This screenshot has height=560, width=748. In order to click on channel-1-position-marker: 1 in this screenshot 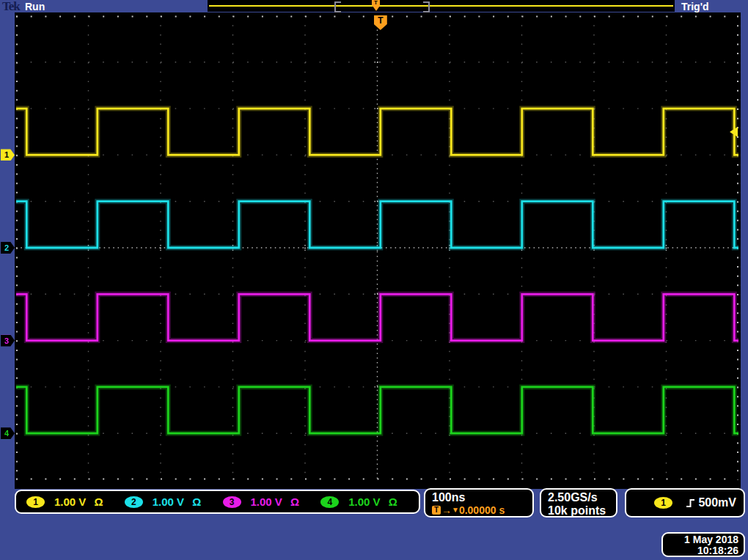, I will do `click(7, 155)`.